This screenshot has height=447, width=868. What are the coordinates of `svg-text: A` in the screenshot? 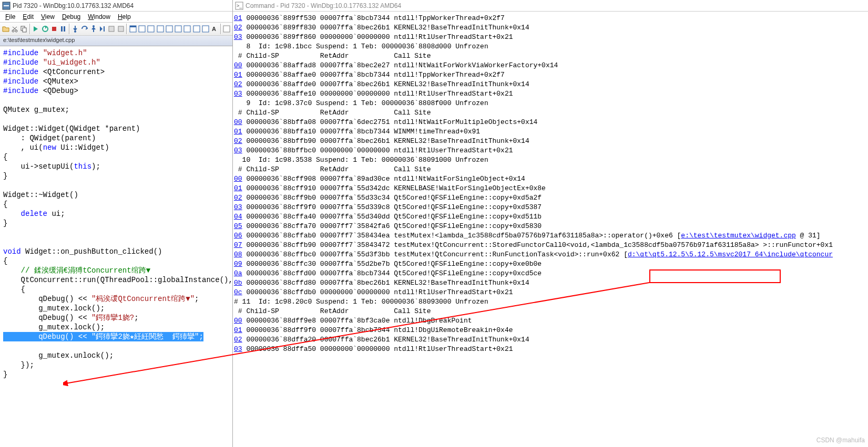 It's located at (214, 29).